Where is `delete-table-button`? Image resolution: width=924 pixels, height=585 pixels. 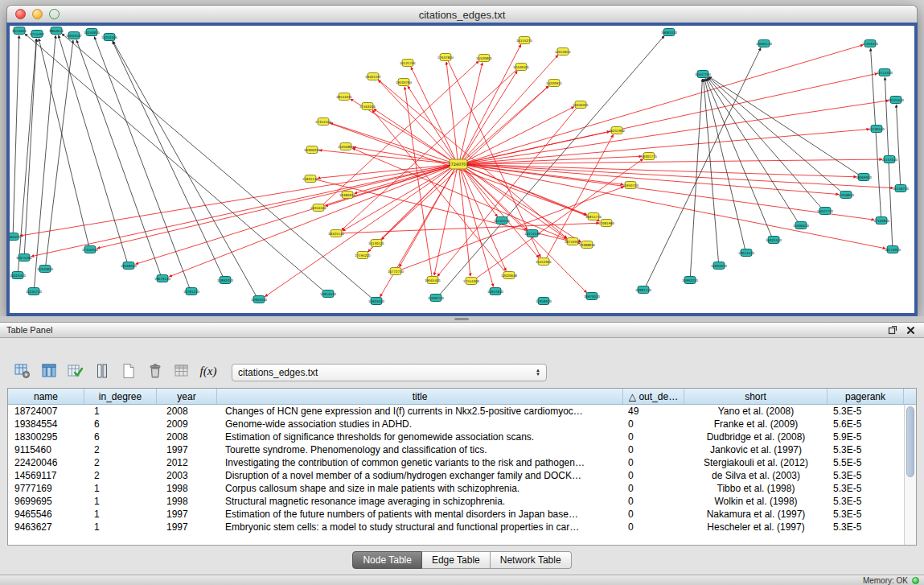 delete-table-button is located at coordinates (155, 371).